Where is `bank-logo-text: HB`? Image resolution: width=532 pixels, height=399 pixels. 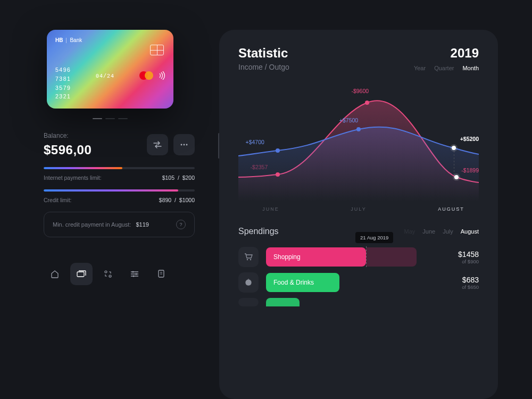 bank-logo-text: HB is located at coordinates (59, 40).